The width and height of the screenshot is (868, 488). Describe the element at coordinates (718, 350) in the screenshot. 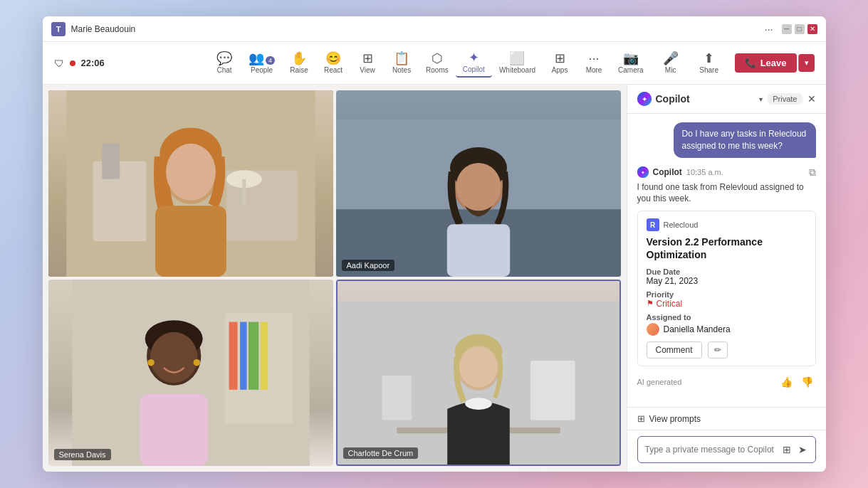

I see `edit-button: ✏` at that location.